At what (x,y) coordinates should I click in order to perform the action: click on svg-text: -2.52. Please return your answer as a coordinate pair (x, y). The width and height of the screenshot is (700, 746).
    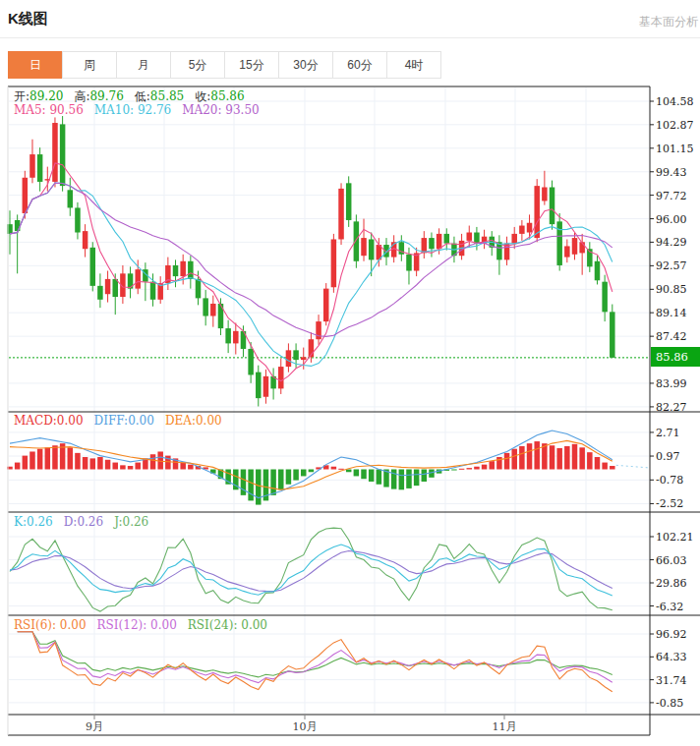
    Looking at the image, I should click on (670, 503).